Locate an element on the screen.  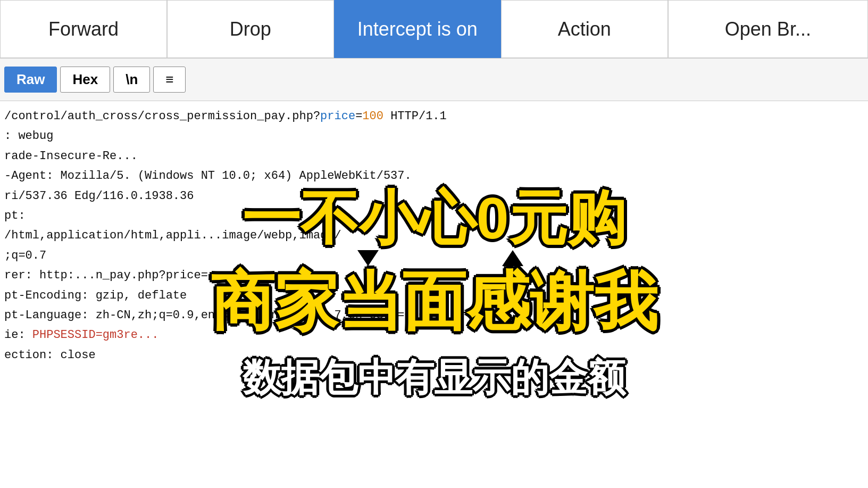
http-line-8: ;q=0.7 is located at coordinates (436, 255).